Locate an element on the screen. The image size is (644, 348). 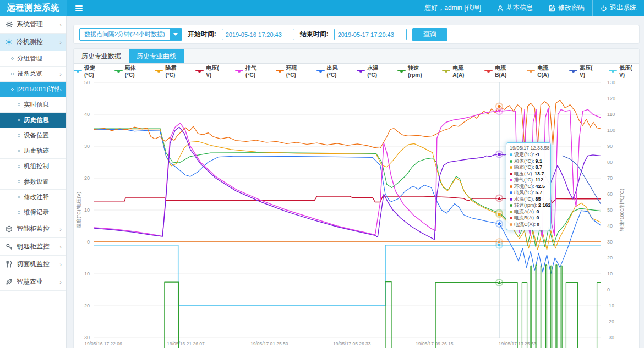
start-time-label: 开始时间: is located at coordinates (202, 34).